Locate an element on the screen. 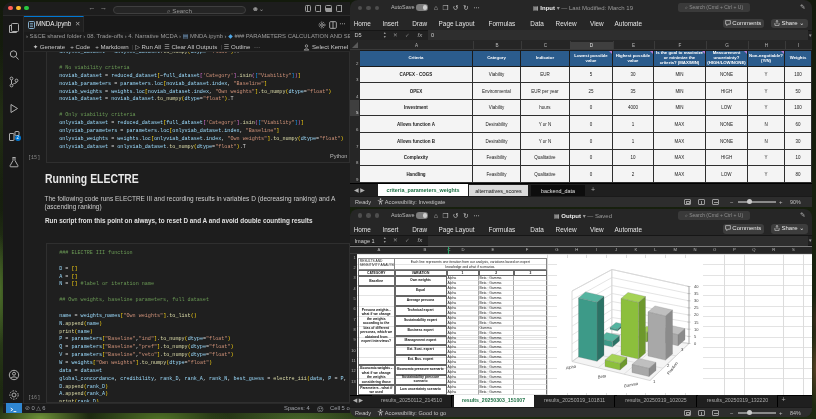 Image resolution: width=816 pixels, height=419 pixels. svg-text: 25 is located at coordinates (696, 308).